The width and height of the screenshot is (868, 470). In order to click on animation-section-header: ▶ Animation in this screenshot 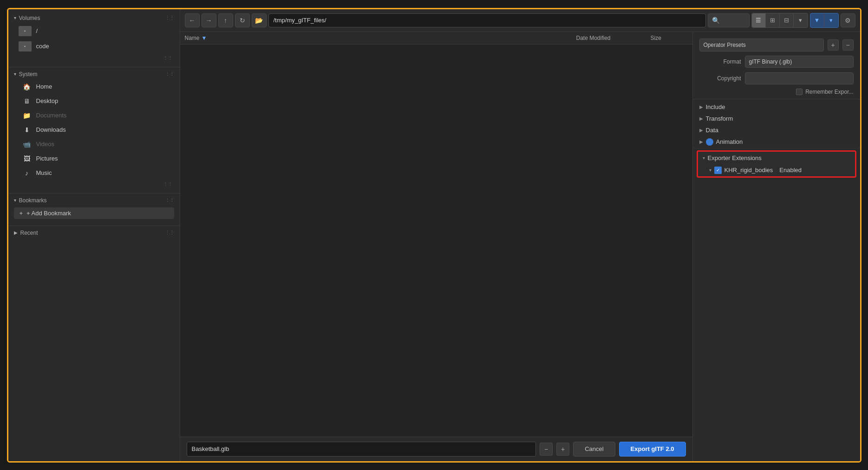, I will do `click(777, 142)`.